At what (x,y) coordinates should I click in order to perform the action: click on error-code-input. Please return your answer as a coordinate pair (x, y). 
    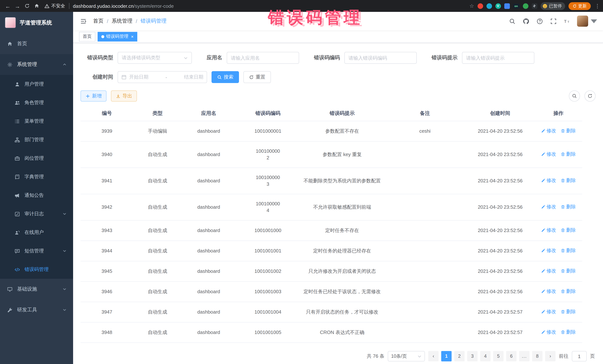
    Looking at the image, I should click on (381, 58).